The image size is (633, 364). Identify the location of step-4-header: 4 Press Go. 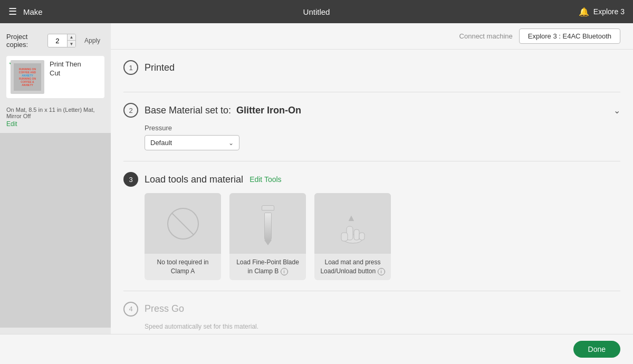
(372, 309).